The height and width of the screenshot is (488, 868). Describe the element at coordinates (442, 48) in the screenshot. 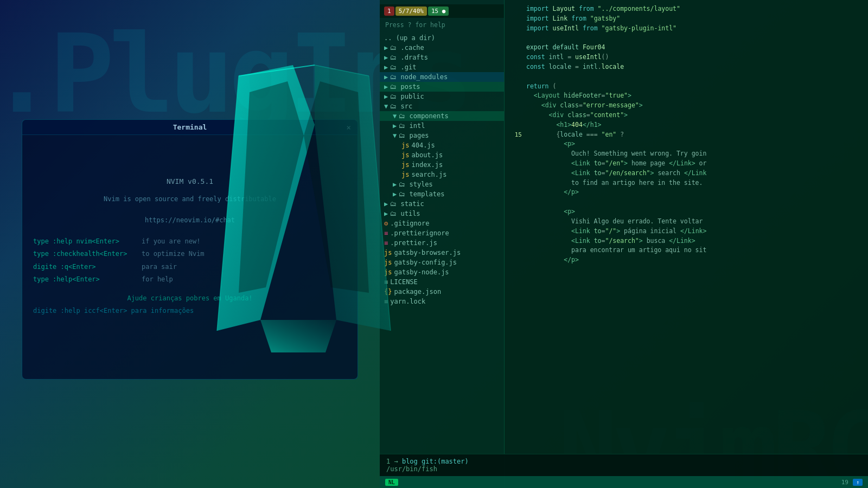

I see `file-cache: ▶ 🗂 .cache` at that location.